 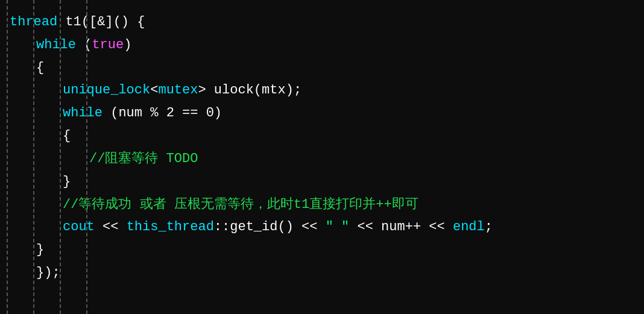 I want to click on code-text: t1([&]() {, so click(x=105, y=22).